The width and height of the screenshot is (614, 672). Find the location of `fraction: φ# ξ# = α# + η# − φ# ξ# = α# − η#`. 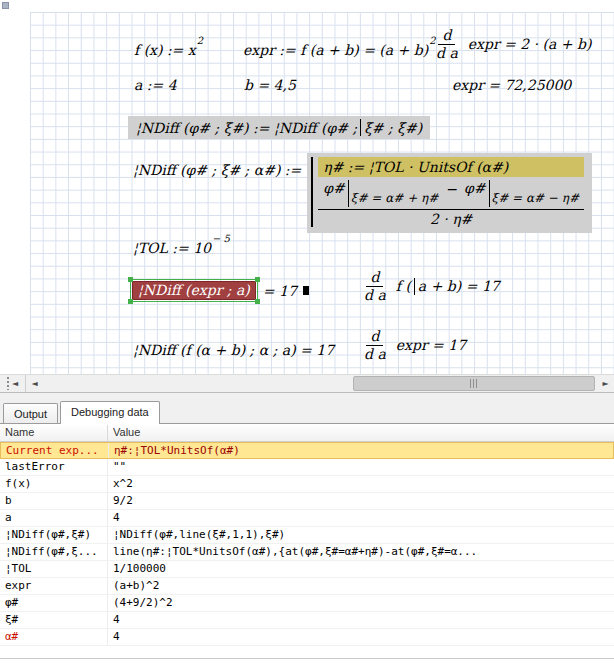

fraction: φ# ξ# = α# + η# − φ# ξ# = α# − η# is located at coordinates (451, 204).